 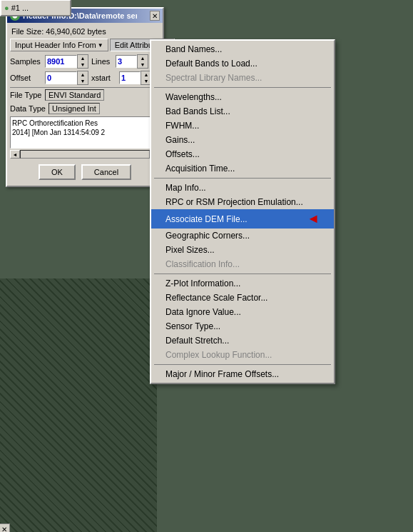 What do you see at coordinates (74, 109) in the screenshot?
I see `data-type-value: Unsigned Int` at bounding box center [74, 109].